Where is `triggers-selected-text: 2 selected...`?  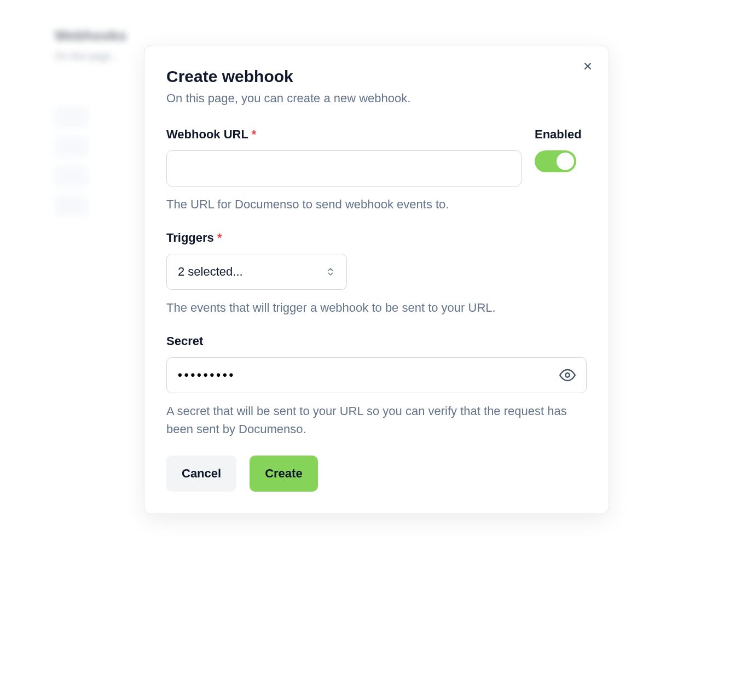
triggers-selected-text: 2 selected... is located at coordinates (210, 272).